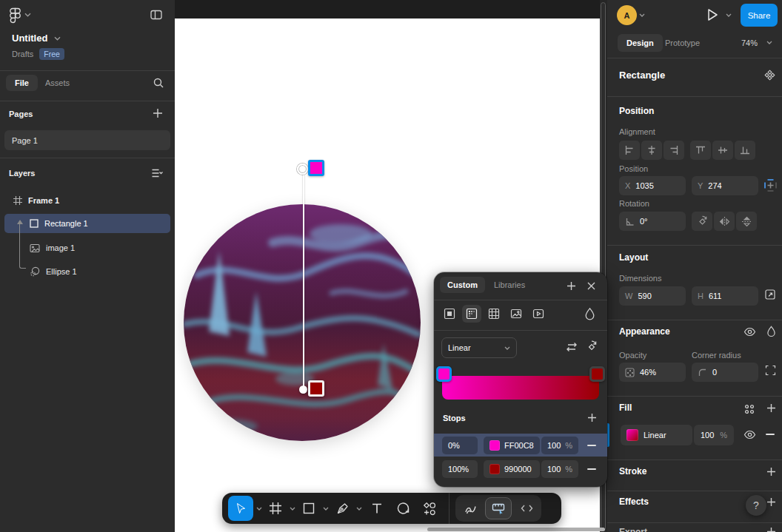  I want to click on fill-gradient-swatch, so click(632, 435).